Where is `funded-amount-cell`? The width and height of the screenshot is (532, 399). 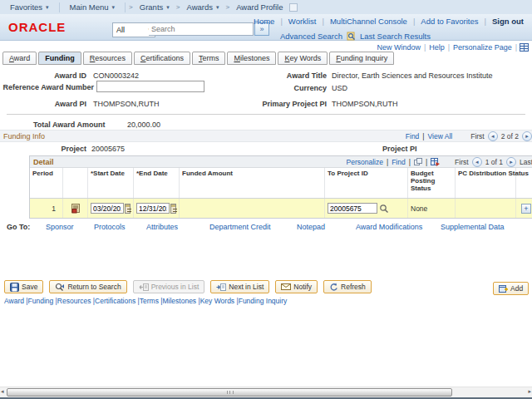 funded-amount-cell is located at coordinates (253, 208).